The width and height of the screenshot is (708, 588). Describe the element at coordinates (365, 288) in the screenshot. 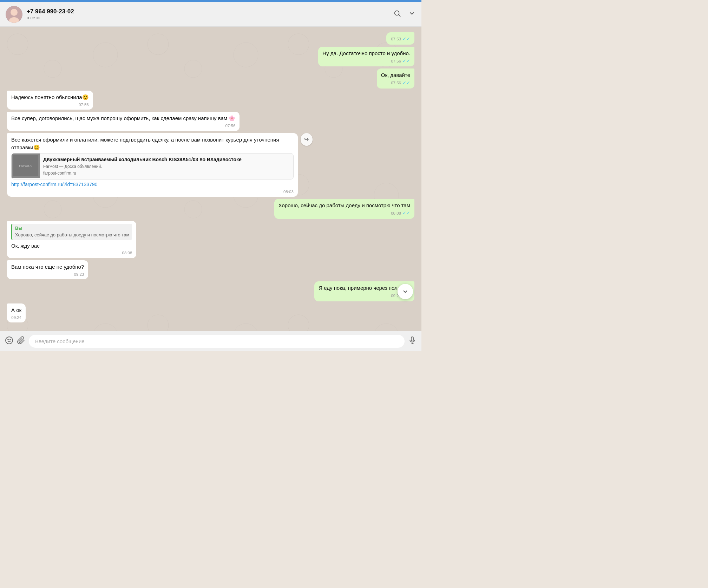

I see `message-text: Я еду пока, примерно через пол часа` at that location.